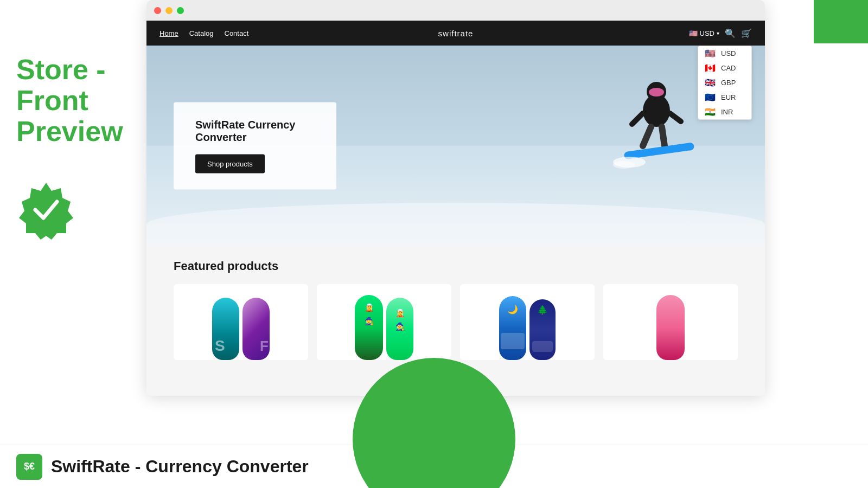  Describe the element at coordinates (73, 101) in the screenshot. I see `store-title: Store - Front Preview` at that location.